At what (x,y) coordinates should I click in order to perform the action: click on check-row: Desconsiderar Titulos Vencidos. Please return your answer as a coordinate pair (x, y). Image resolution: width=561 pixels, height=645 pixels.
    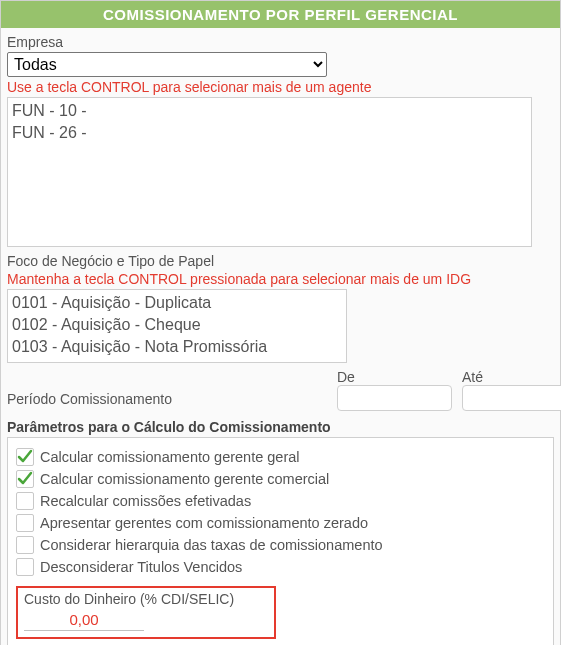
    Looking at the image, I should click on (280, 567).